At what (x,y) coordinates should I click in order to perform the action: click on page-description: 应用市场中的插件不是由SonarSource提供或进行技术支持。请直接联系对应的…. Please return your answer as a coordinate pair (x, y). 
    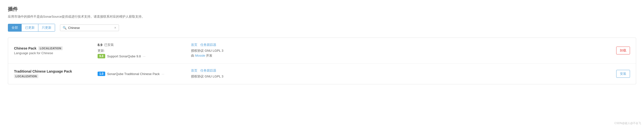
    Looking at the image, I should click on (322, 17).